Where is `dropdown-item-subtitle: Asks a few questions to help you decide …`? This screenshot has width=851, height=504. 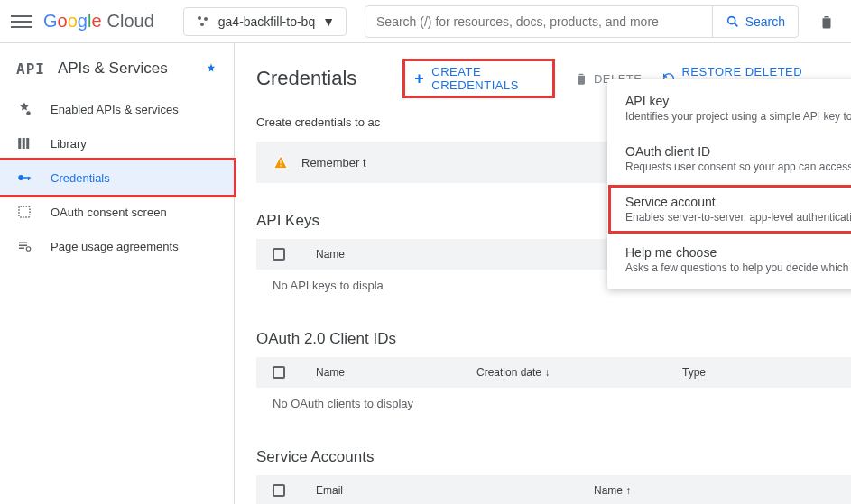 dropdown-item-subtitle: Asks a few questions to help you decide … is located at coordinates (738, 268).